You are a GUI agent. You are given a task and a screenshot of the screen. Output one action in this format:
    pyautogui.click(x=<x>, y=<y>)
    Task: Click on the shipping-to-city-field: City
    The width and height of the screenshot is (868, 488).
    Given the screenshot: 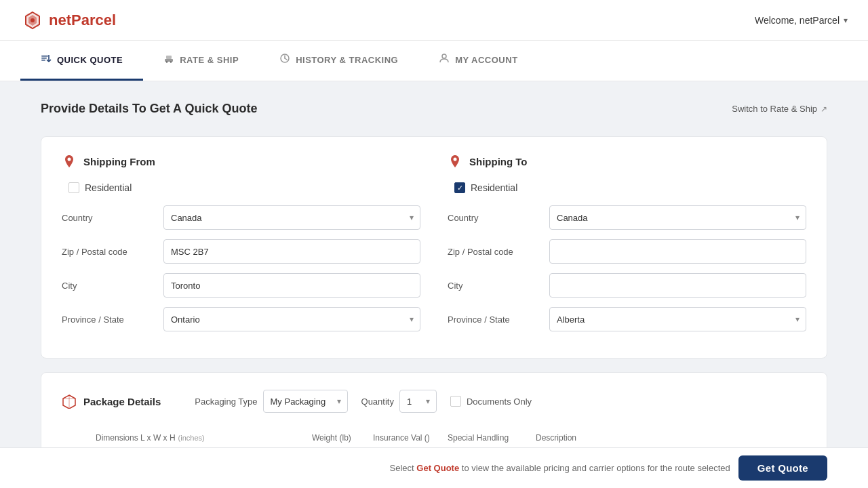 What is the action you would take?
    pyautogui.click(x=627, y=285)
    